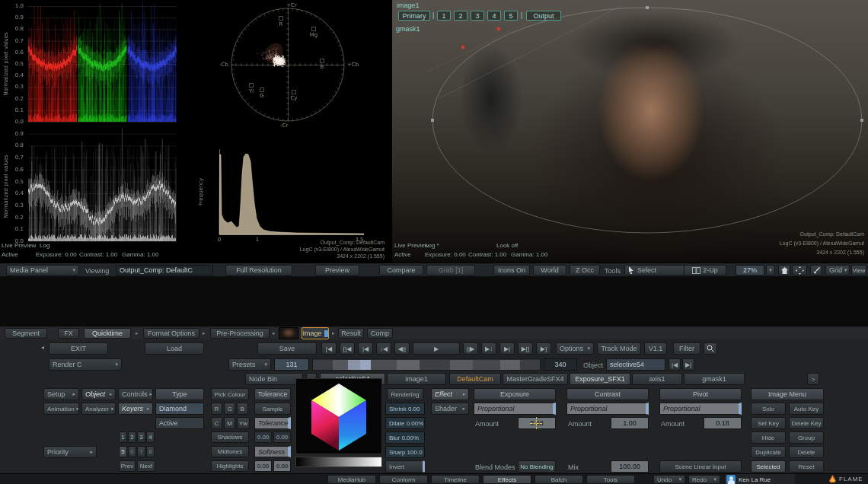 This screenshot has height=484, width=868. Describe the element at coordinates (537, 466) in the screenshot. I see `blend-mode-button: No Blending` at that location.